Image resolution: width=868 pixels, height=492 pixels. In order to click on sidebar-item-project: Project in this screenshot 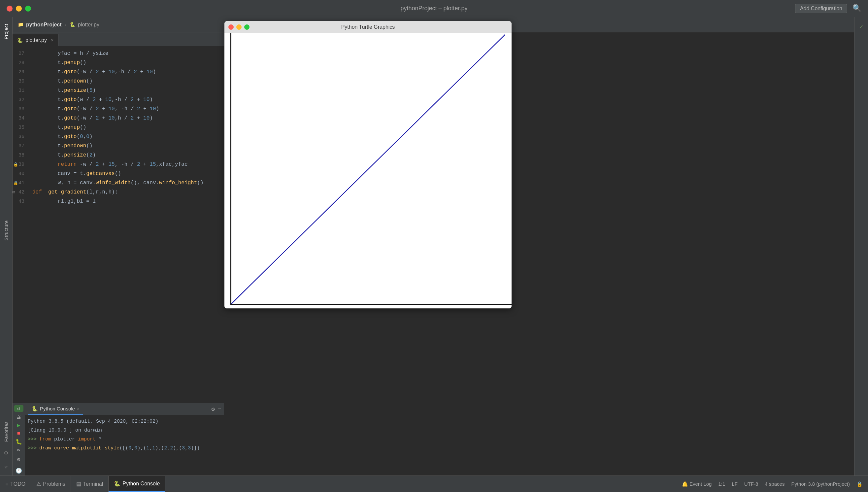, I will do `click(6, 32)`.